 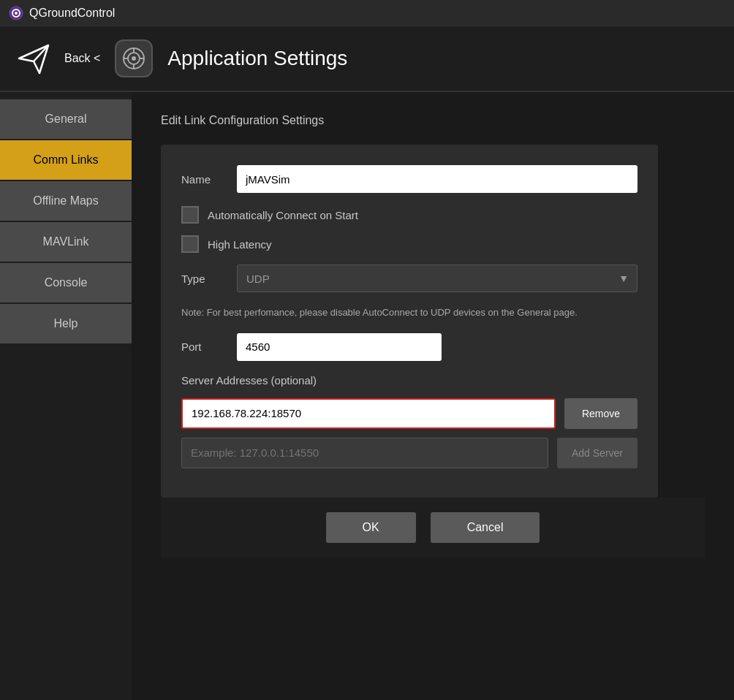 I want to click on section-title: Edit Link Configuration Settings, so click(x=433, y=121).